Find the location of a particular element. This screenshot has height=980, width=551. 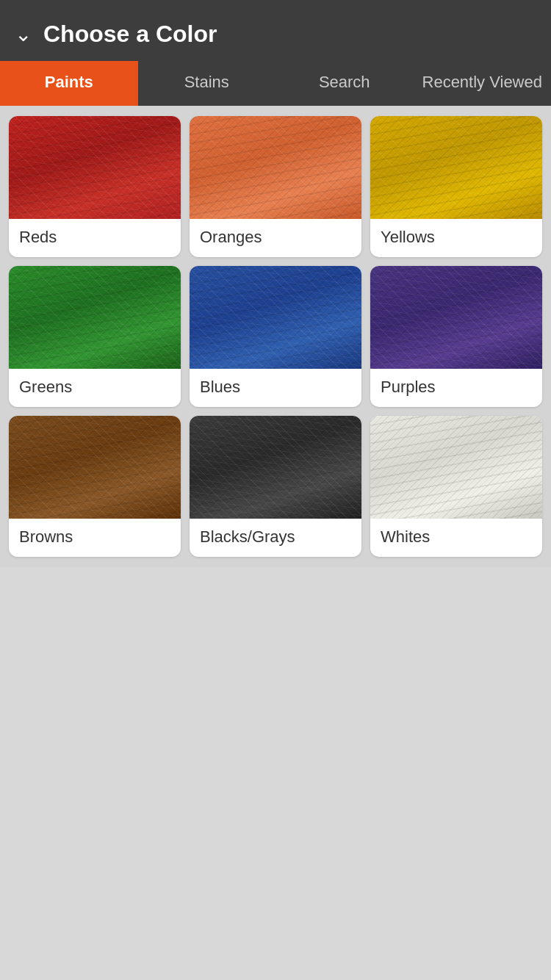

color-card-oranges: Oranges is located at coordinates (276, 187).